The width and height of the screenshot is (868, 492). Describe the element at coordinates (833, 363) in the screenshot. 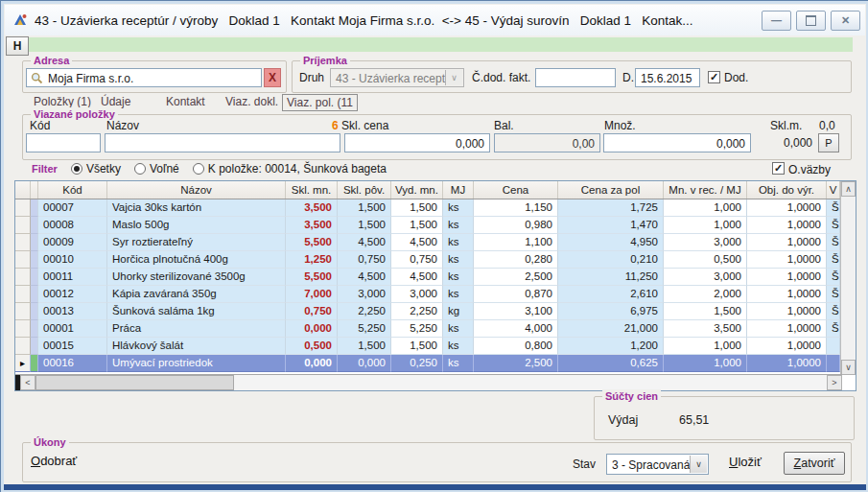

I see `cell-v` at that location.